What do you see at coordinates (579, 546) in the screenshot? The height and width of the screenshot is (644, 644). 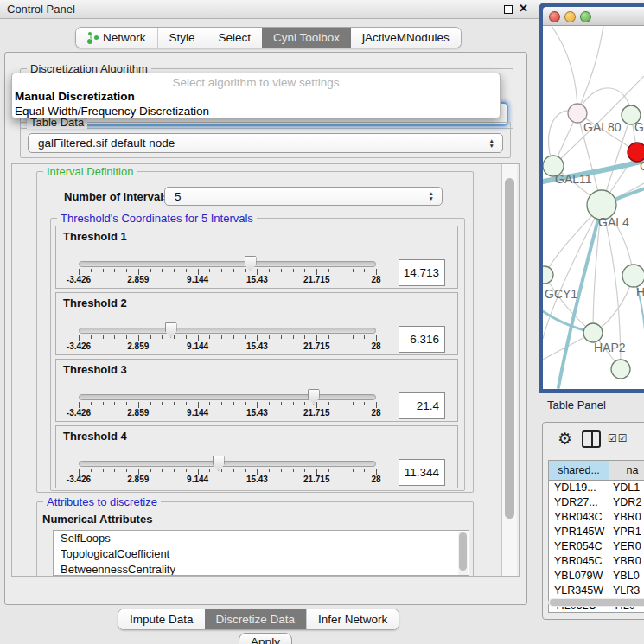 I see `cell-shared-name: YER054C` at bounding box center [579, 546].